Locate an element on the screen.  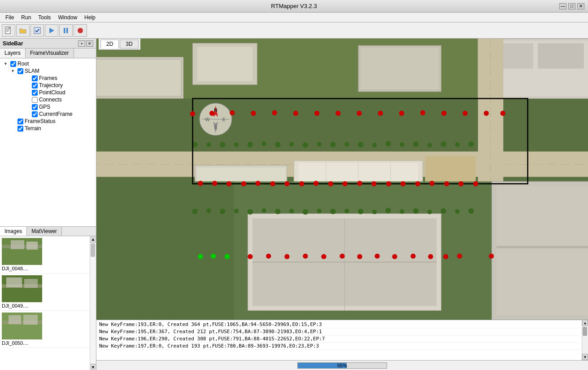
tree-framestatus: ▶ FrameStatus is located at coordinates (48, 121).